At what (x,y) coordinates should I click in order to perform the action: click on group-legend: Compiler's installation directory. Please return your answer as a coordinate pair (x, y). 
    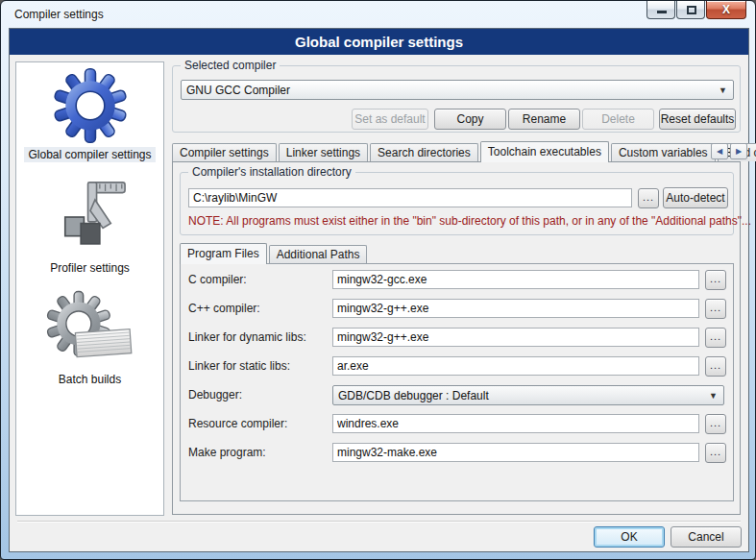
    Looking at the image, I should click on (272, 172).